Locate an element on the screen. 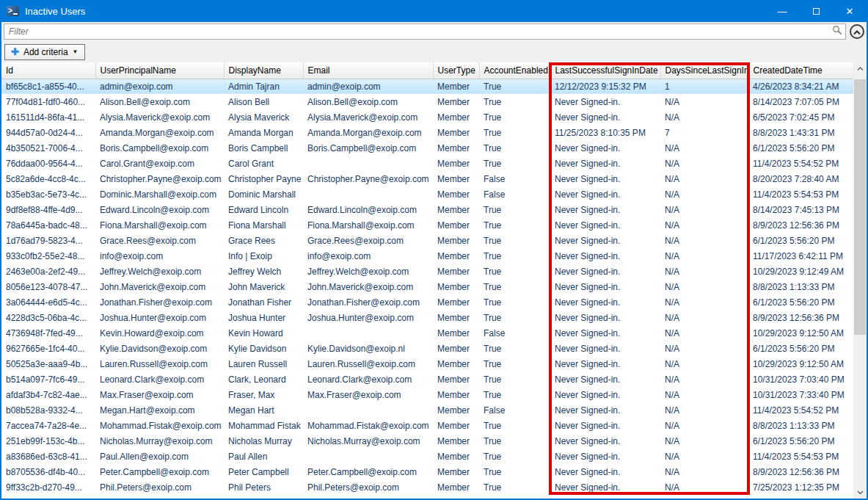  table-row: 933c0fb2-55e2-48...info@exoip.comInfo | … is located at coordinates (427, 256).